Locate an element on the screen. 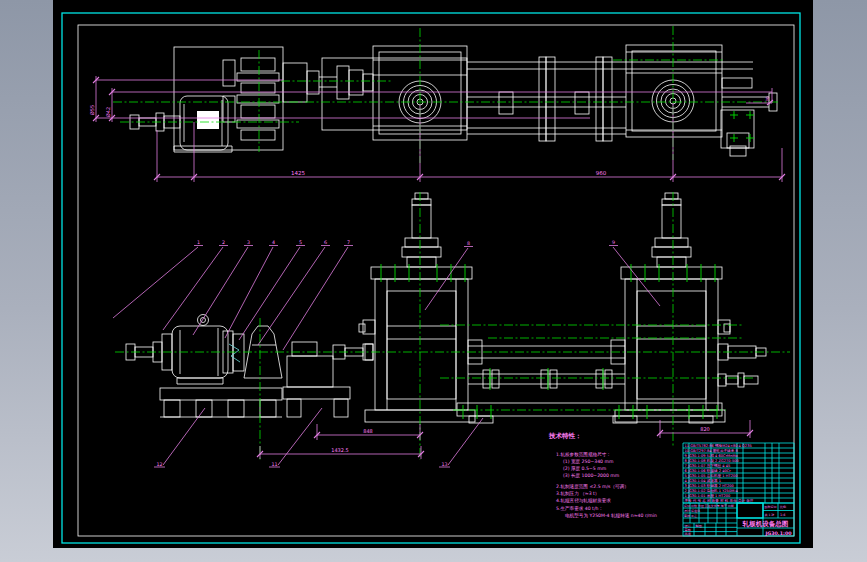 Image resolution: width=867 pixels, height=562 pixels. cyan-hatch-detail is located at coordinates (234, 353).